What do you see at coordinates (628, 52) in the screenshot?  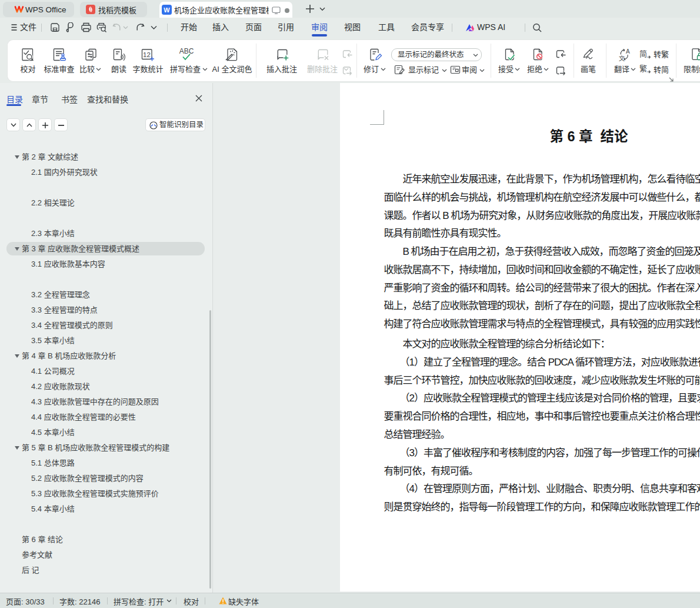 I see `svg-text: A` at bounding box center [628, 52].